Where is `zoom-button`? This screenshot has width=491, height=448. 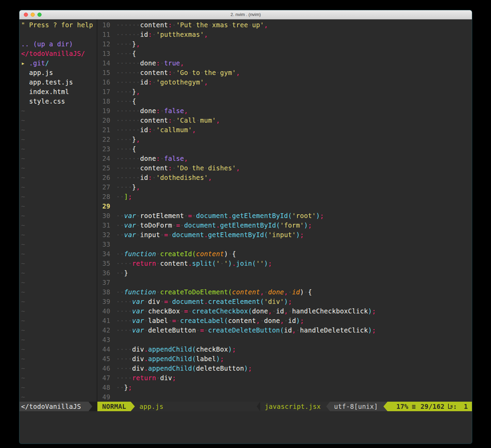
zoom-button is located at coordinates (39, 15).